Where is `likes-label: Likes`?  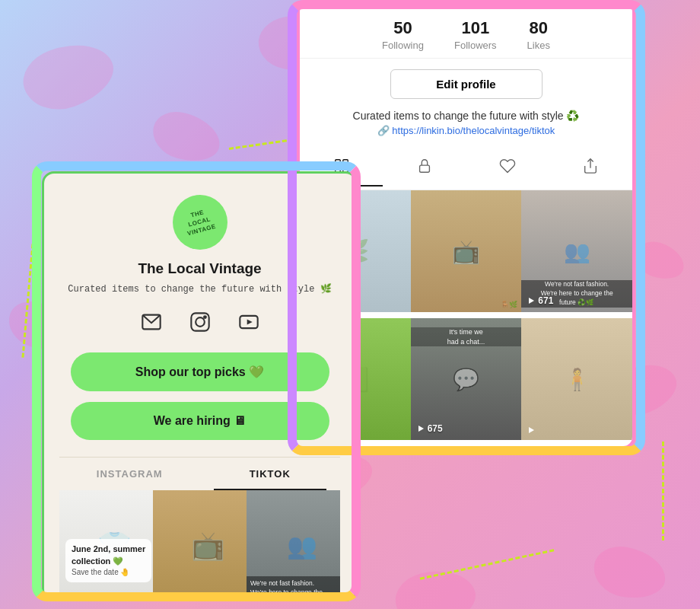 likes-label: Likes is located at coordinates (539, 46).